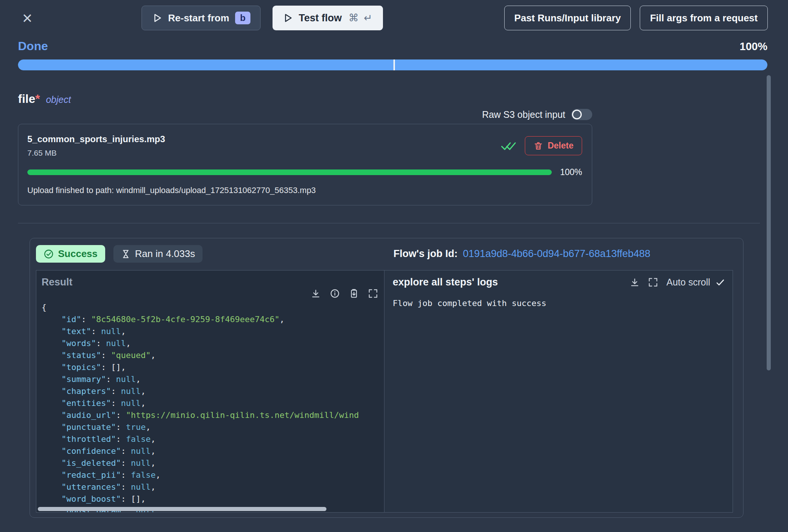 Image resolution: width=788 pixels, height=532 pixels. I want to click on hourglass-icon, so click(126, 254).